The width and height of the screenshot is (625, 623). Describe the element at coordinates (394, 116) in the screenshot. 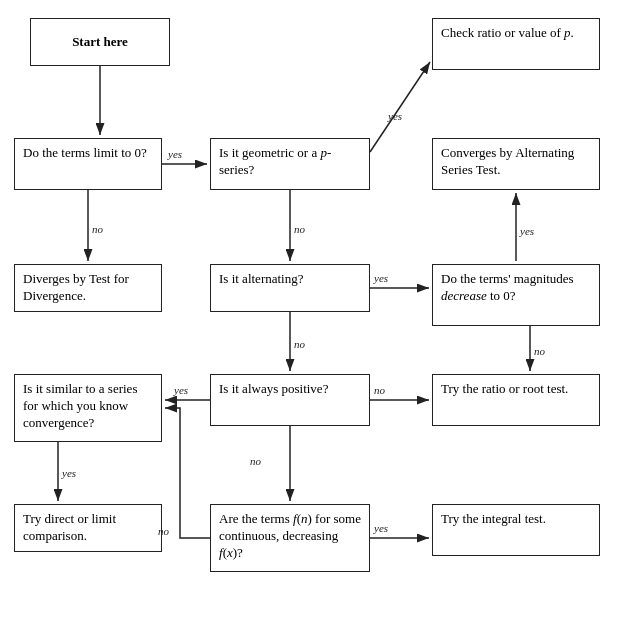

I see `label-yes-geo-check: yes` at that location.